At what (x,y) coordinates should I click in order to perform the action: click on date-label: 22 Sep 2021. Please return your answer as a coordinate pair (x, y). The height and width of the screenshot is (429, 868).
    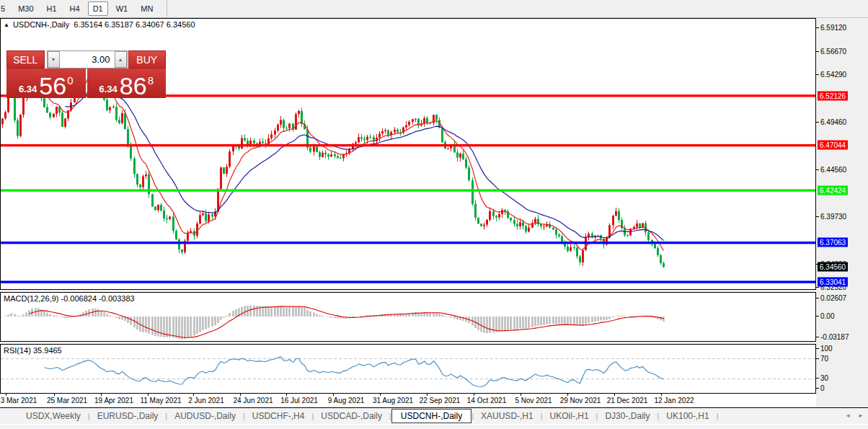
    Looking at the image, I should click on (440, 401).